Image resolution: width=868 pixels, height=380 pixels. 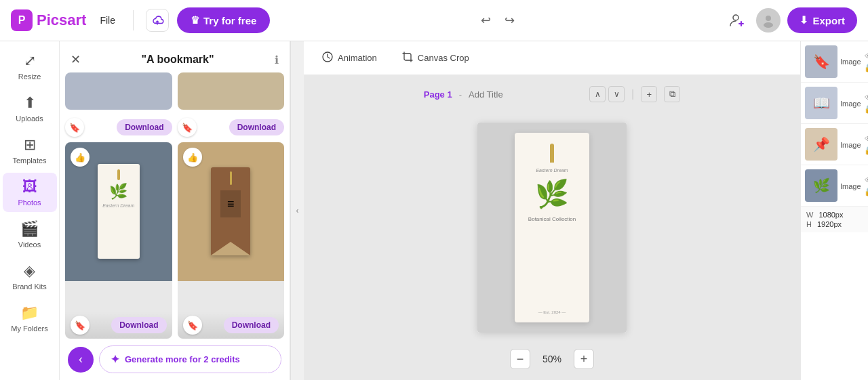 I want to click on save-button-1: 🔖, so click(x=80, y=325).